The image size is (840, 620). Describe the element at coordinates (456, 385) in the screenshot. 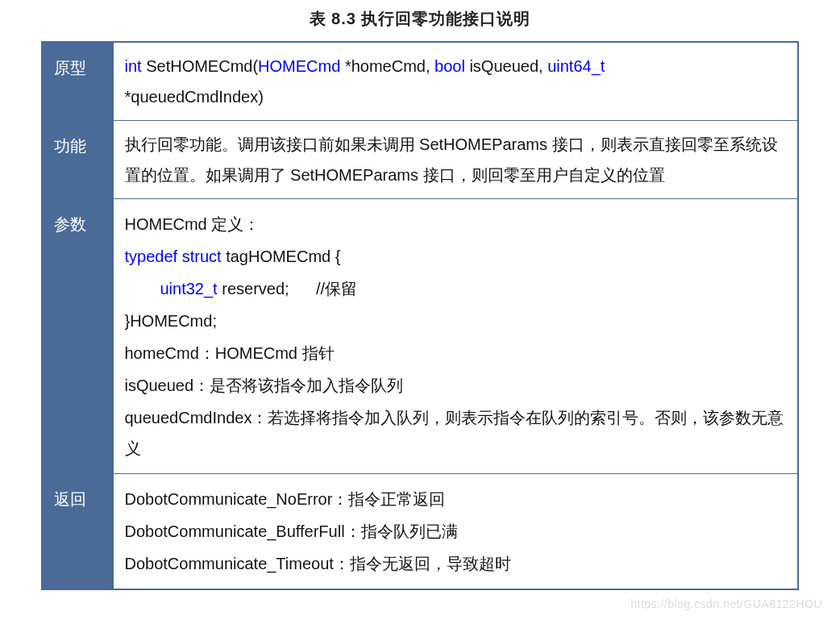

I see `param-line: isQueued：是否将该指令加入指令队列` at that location.